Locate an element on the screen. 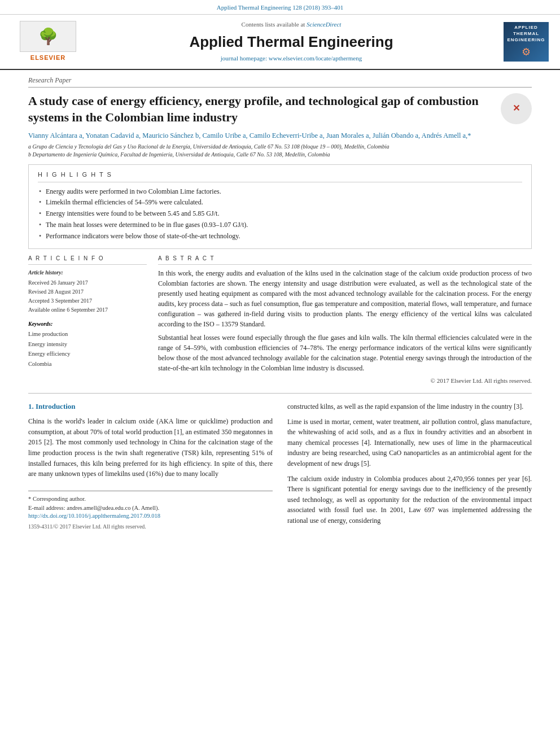 This screenshot has width=560, height=747. footnote-section: * Corresponding author. E-mail address: … is located at coordinates (150, 510).